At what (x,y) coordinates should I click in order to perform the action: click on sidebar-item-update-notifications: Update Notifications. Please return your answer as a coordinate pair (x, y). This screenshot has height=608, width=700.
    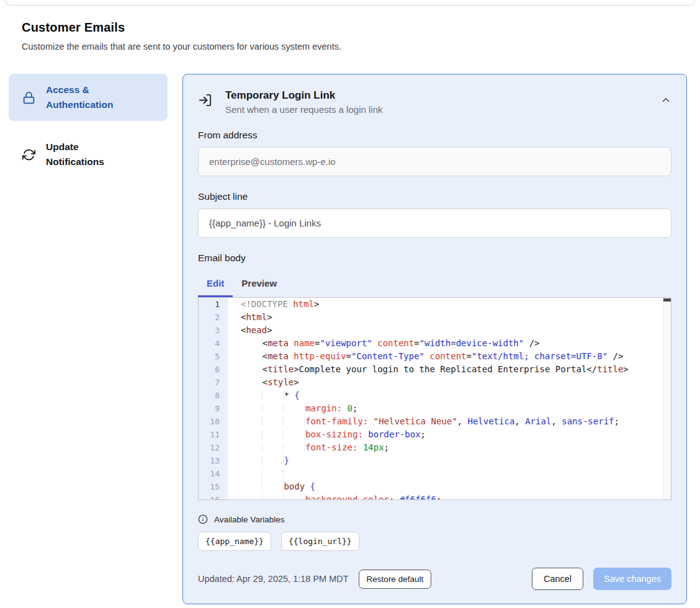
    Looking at the image, I should click on (88, 154).